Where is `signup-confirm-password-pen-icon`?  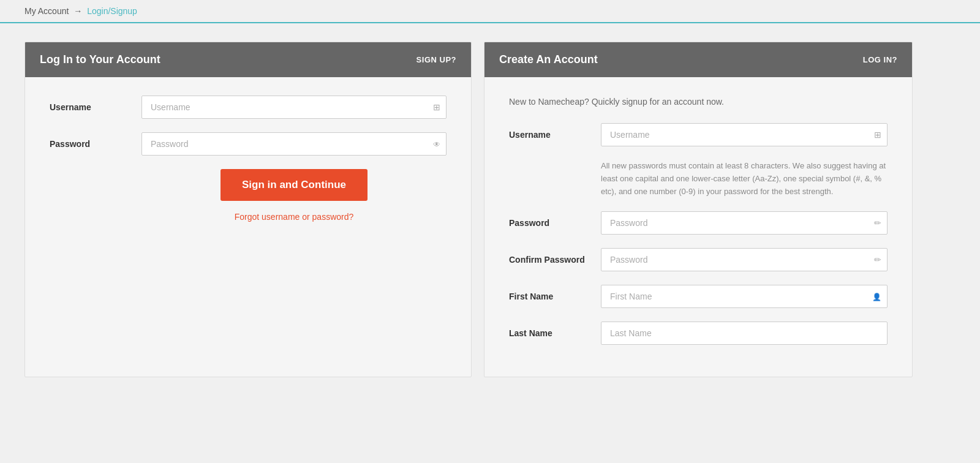 signup-confirm-password-pen-icon is located at coordinates (878, 260).